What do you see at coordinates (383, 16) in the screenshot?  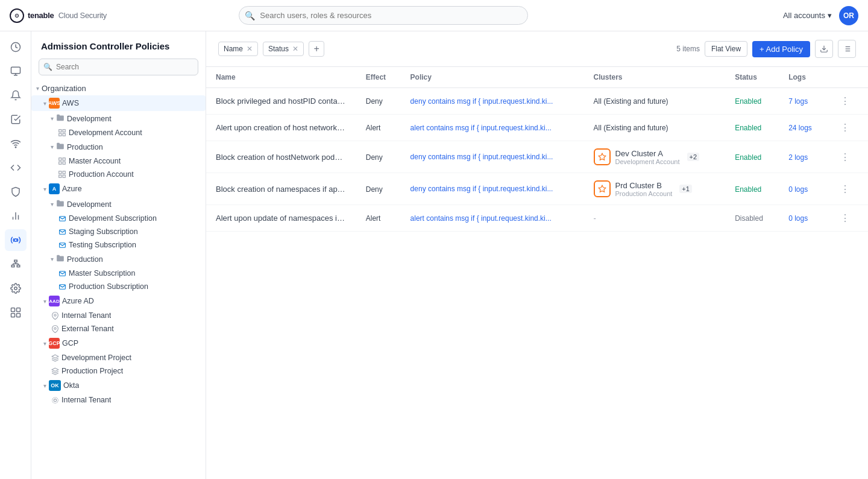 I see `search-input` at bounding box center [383, 16].